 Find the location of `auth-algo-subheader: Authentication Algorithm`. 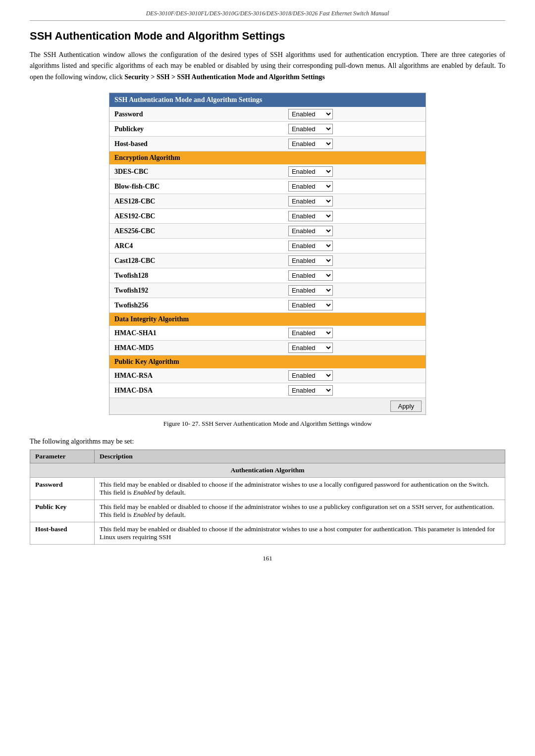

auth-algo-subheader: Authentication Algorithm is located at coordinates (268, 470).